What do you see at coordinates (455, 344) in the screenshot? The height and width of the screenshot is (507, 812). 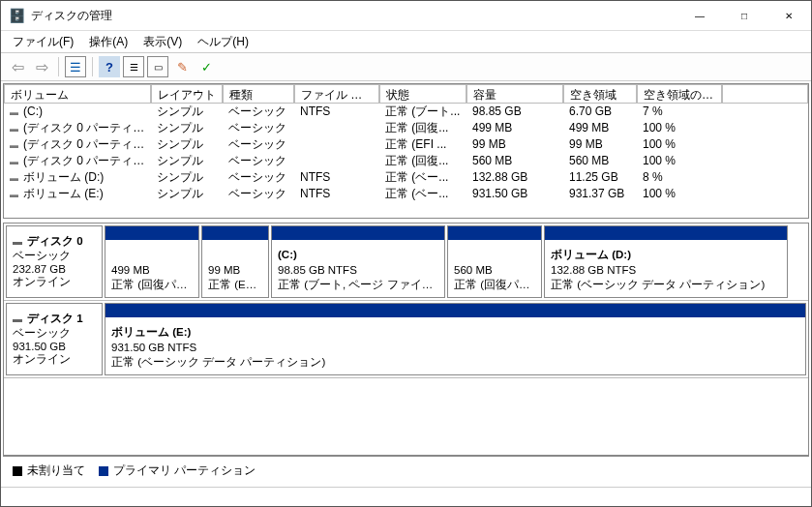 I see `partition-label: ボリューム (E:)931.50 GB NTFS正常 (ベーシック データ パー…` at bounding box center [455, 344].